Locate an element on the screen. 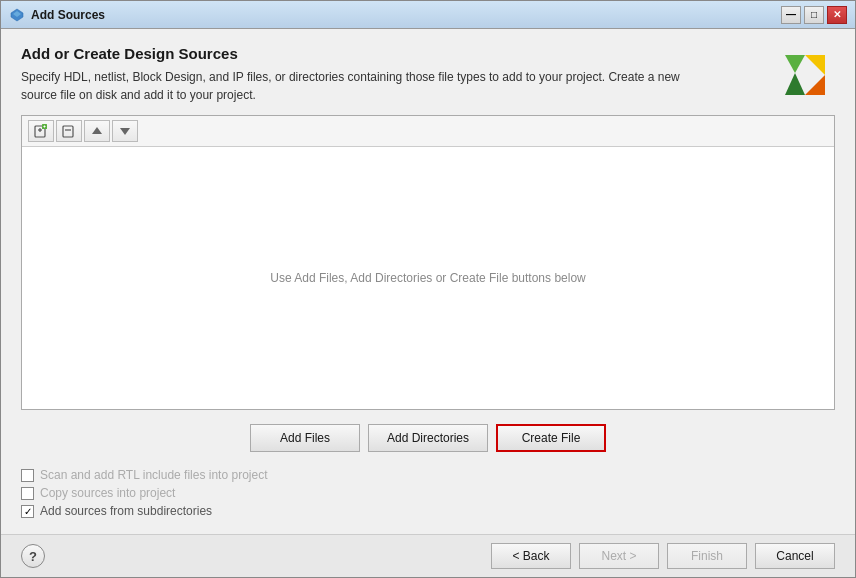 This screenshot has width=856, height=578. scan-rtl-option: Scan and add RTL include files into proj… is located at coordinates (428, 475).